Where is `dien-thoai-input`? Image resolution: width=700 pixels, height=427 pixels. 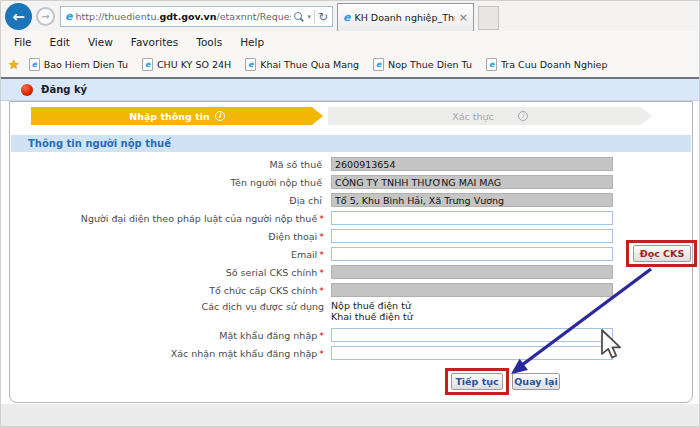 dien-thoai-input is located at coordinates (472, 236).